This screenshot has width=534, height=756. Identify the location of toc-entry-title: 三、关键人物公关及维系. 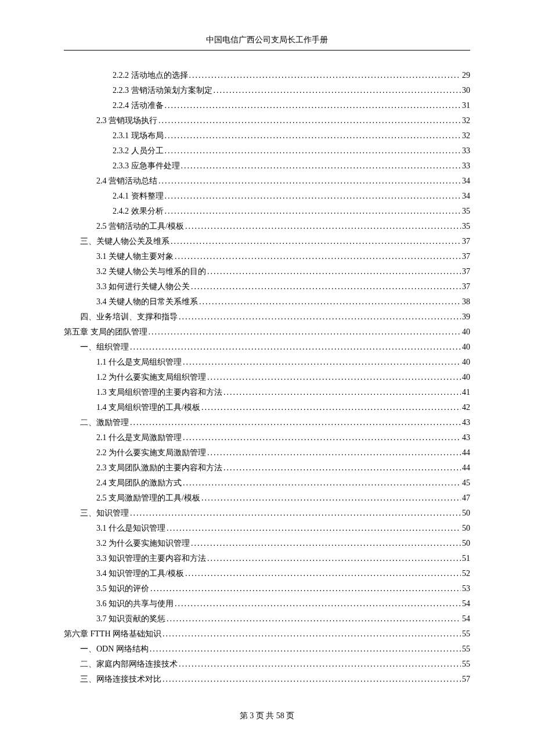
(125, 242).